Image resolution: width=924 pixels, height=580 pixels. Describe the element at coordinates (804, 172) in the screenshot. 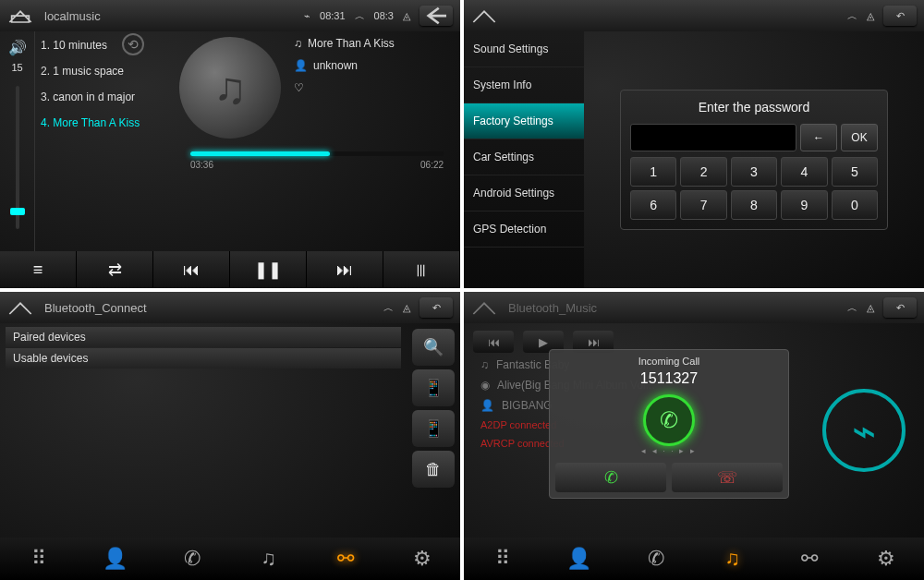

I see `key-4: 4` at that location.